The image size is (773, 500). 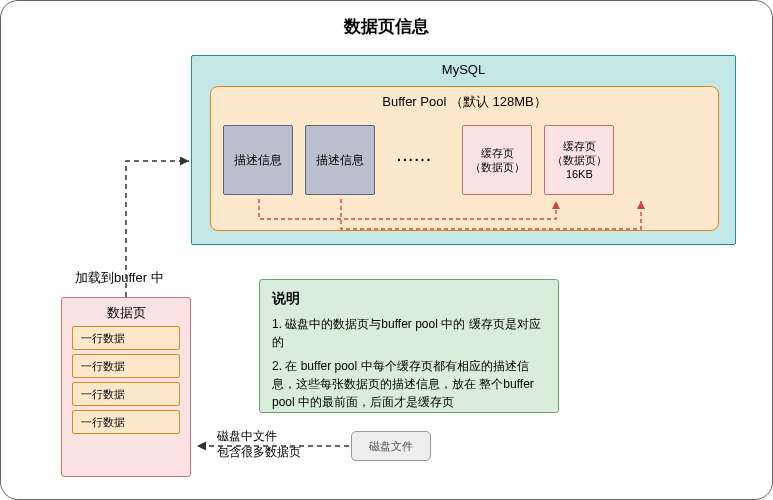 I want to click on data-page-container: 数据页 一行数据 一行数据 一行数据 一行数据, so click(x=126, y=387).